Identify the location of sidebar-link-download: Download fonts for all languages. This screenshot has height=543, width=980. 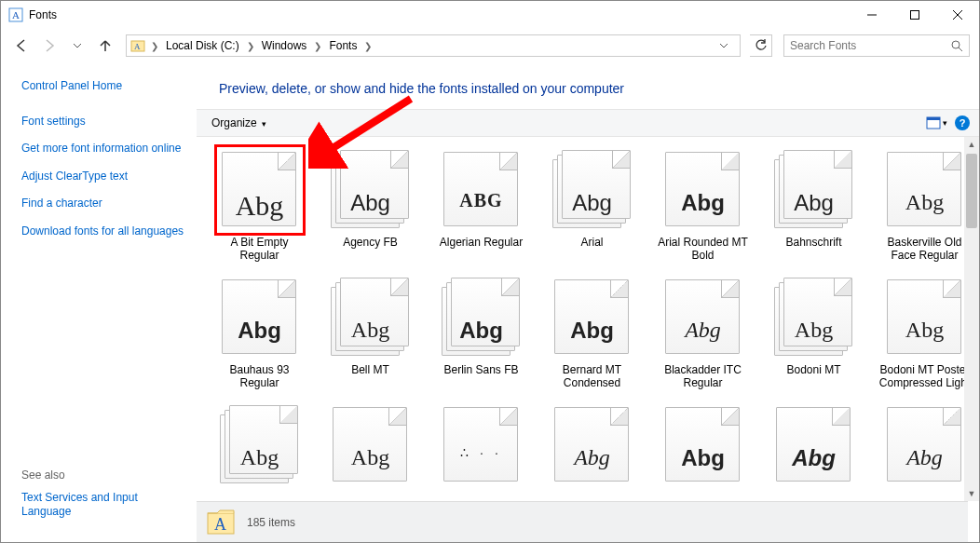
(104, 232).